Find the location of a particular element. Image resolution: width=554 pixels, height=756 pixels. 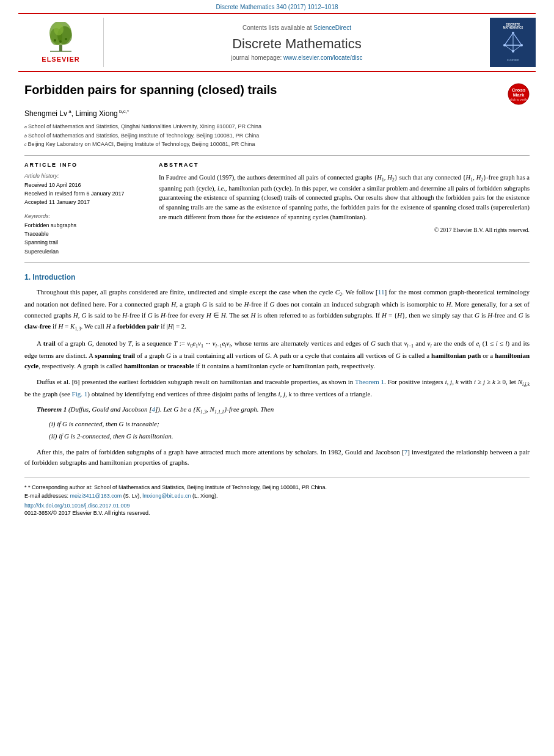

doi-link: http://dx.doi.org/10.1016/j.disc.2017.01… is located at coordinates (77, 506).